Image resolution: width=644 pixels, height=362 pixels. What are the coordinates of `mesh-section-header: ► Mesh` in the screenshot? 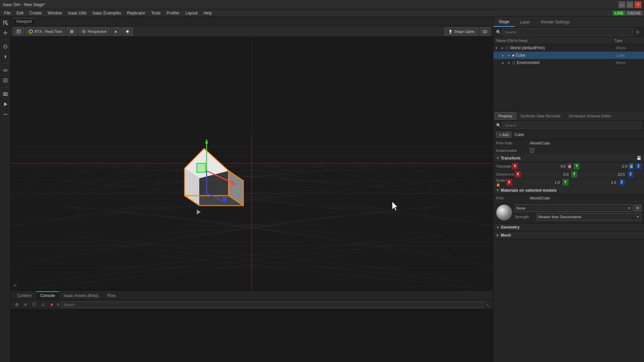 It's located at (569, 235).